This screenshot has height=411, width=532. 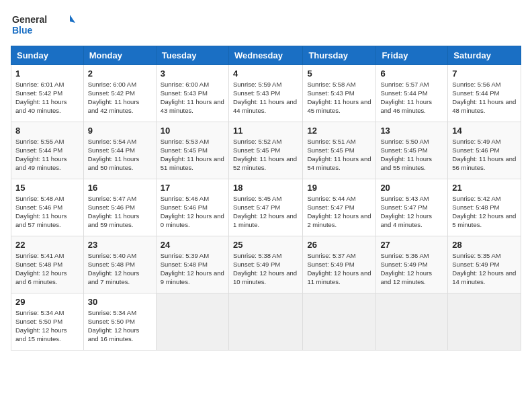 I want to click on day-info: Sunrise: 5:57 AMSunset: 5:44 PMDaylight:…, so click(x=412, y=98).